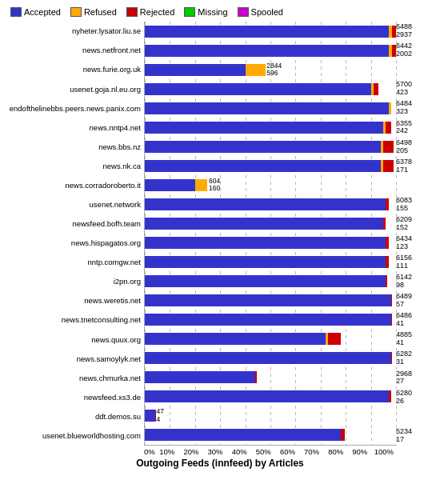  I want to click on y-label: news.hispagatos.org, so click(106, 243).